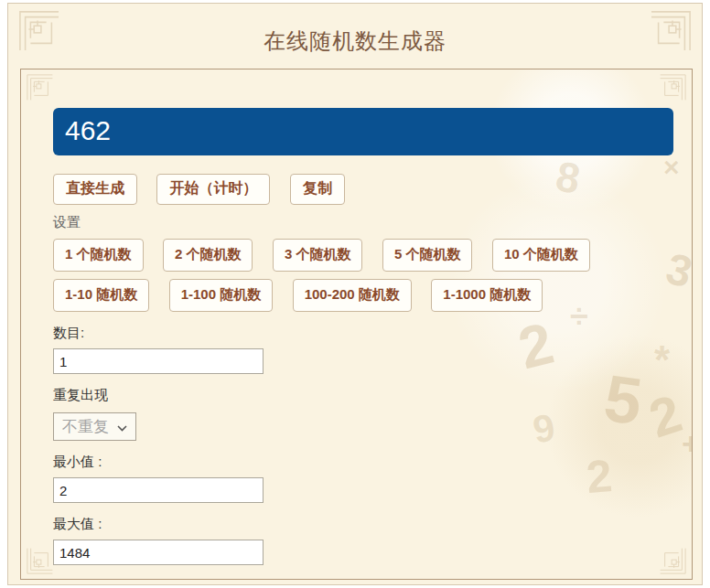 The height and width of the screenshot is (588, 710). Describe the element at coordinates (355, 29) in the screenshot. I see `page-title: 在线随机数生成器` at that location.